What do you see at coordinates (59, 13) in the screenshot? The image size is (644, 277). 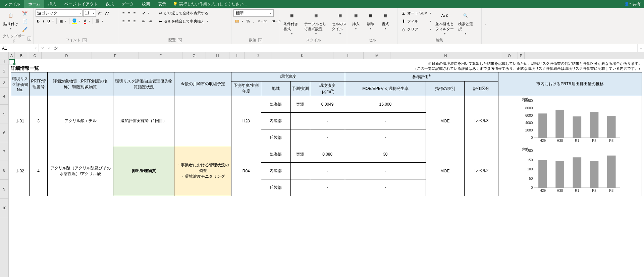 I see `font-name-combo: 游ゴシック▾` at bounding box center [59, 13].